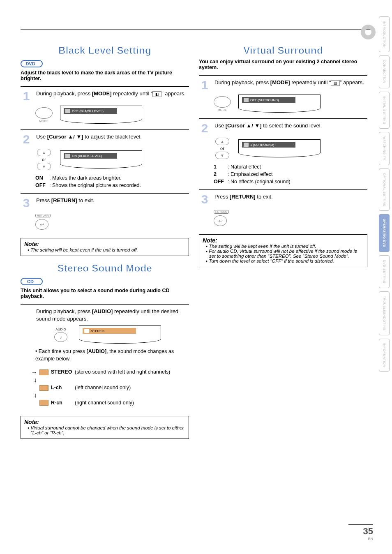 The image size is (392, 554). What do you see at coordinates (384, 35) in the screenshot?
I see `side-tab-introduction: INTRODUCTION` at bounding box center [384, 35].